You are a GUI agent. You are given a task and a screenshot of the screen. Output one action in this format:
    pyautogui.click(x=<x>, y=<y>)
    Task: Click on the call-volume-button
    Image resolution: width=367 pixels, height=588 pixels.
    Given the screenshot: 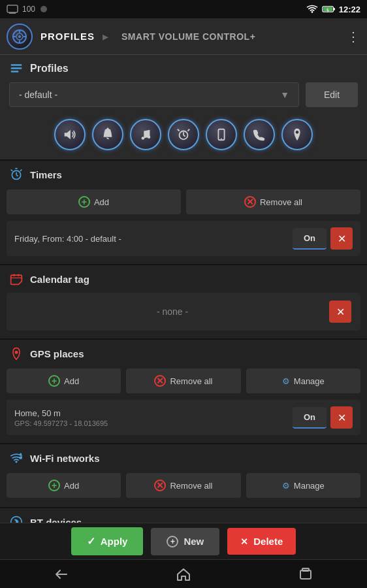 What is the action you would take?
    pyautogui.click(x=259, y=135)
    